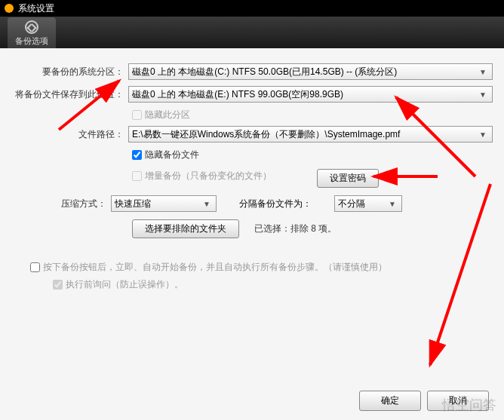  Describe the element at coordinates (311, 94) in the screenshot. I see `save-location-combo: 磁盘0 上的 本地磁盘(E:) NTFS 99.0GB(空闲98.9GB) ▼` at that location.